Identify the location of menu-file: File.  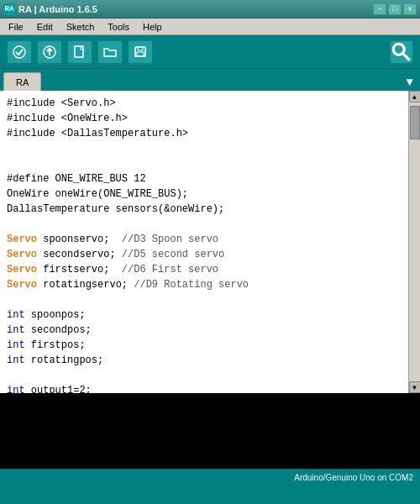
(16, 27).